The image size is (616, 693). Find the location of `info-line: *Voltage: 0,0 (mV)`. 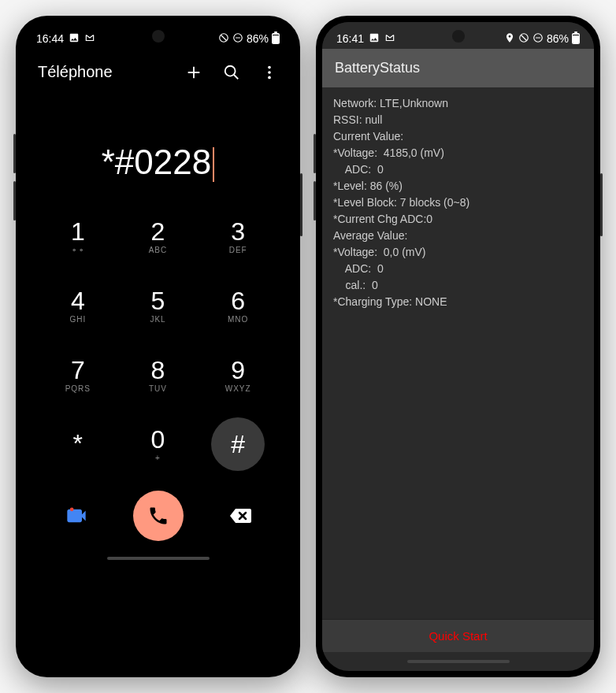

info-line: *Voltage: 0,0 (mV) is located at coordinates (458, 252).